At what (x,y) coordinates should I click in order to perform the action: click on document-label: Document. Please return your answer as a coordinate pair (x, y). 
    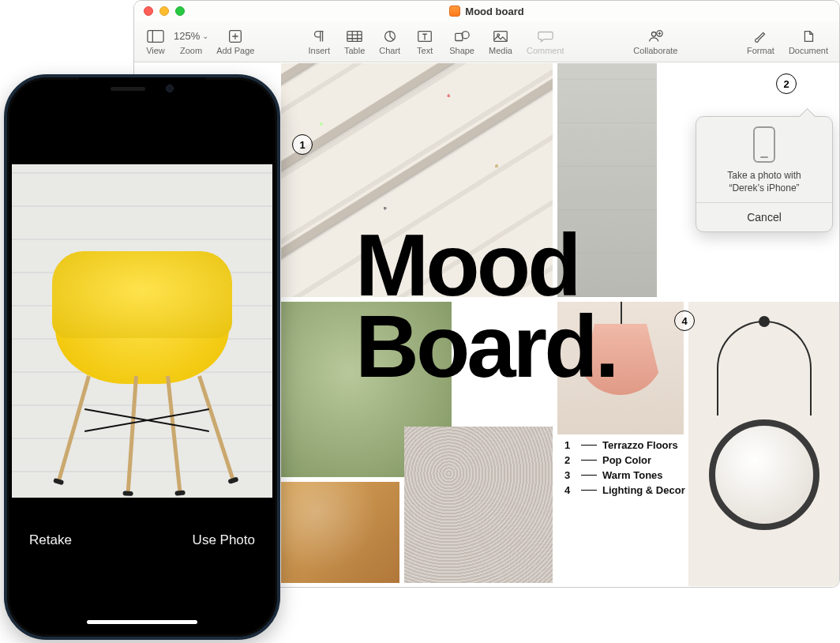
    Looking at the image, I should click on (808, 51).